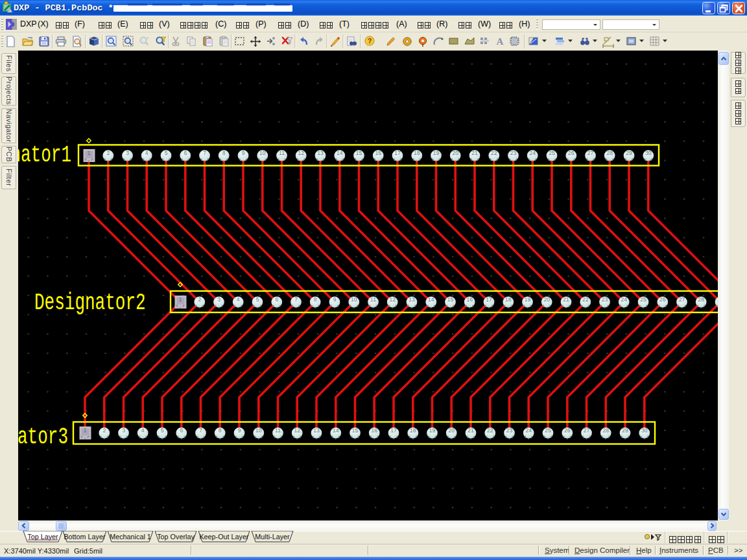 The image size is (747, 560). Describe the element at coordinates (45, 154) in the screenshot. I see `svg-text: Designator1` at that location.